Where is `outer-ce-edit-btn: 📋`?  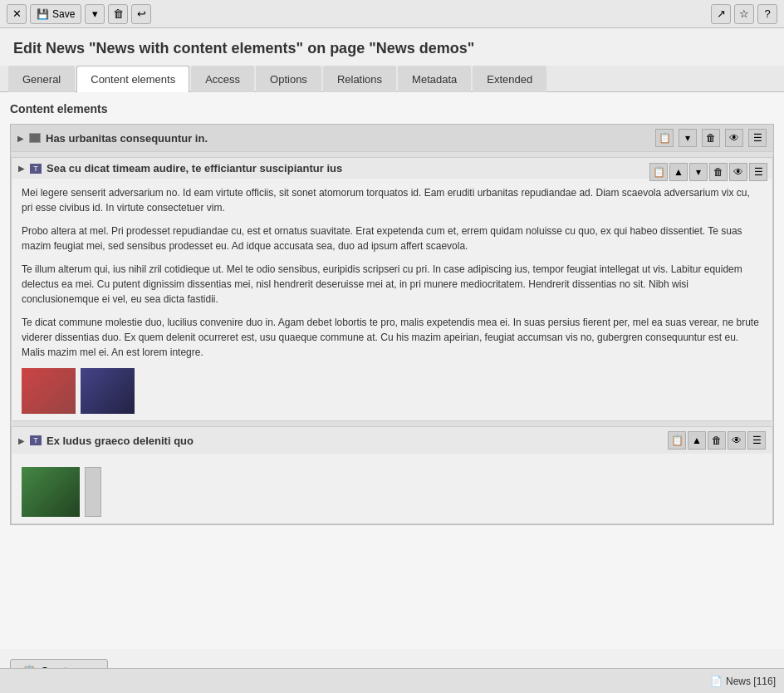
outer-ce-edit-btn: 📋 is located at coordinates (664, 138).